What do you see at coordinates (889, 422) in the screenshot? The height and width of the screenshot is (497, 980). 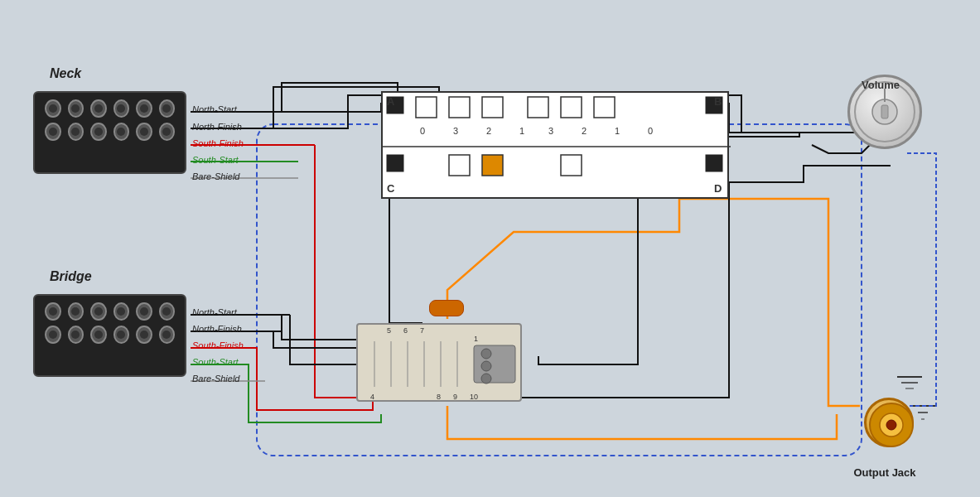 I see `output-jack` at bounding box center [889, 422].